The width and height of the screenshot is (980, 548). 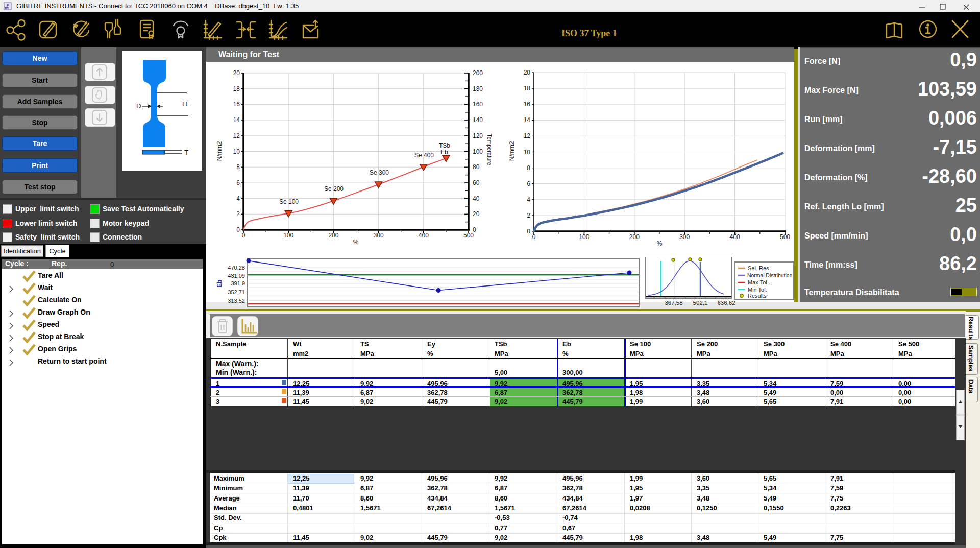 I want to click on svg-text: 367,58, so click(x=674, y=303).